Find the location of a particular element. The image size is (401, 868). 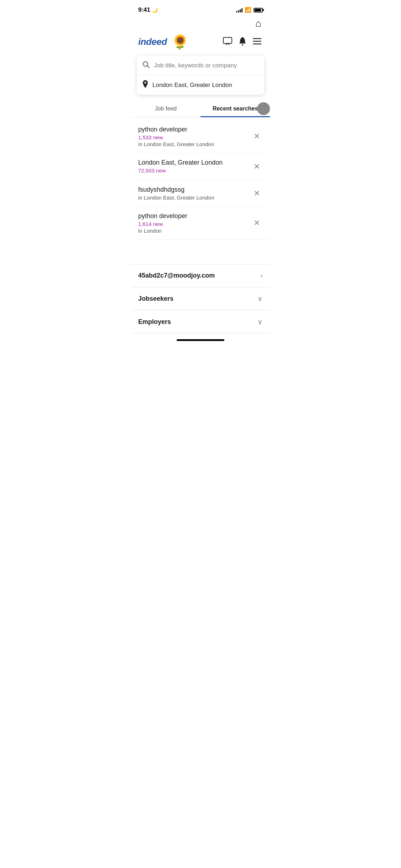

home-indicator-bar is located at coordinates (200, 340).